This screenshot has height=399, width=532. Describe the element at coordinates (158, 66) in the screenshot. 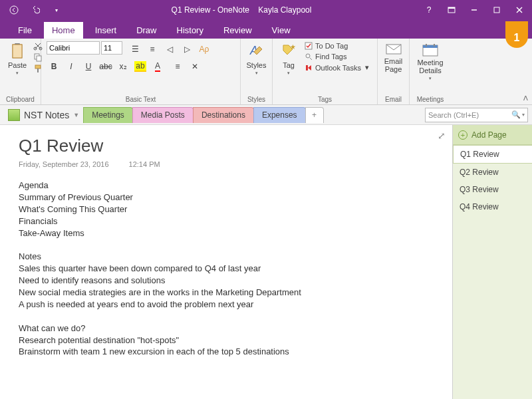

I see `font-color-button: A` at that location.